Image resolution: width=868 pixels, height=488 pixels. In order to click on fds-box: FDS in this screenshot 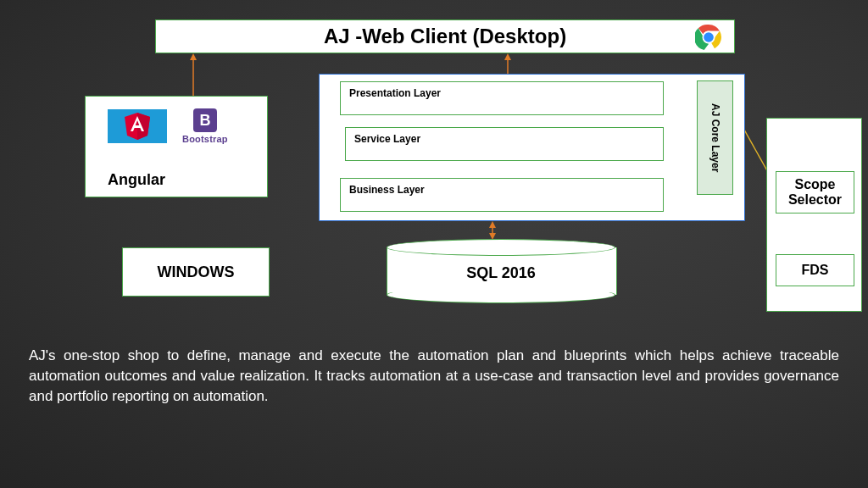, I will do `click(815, 270)`.